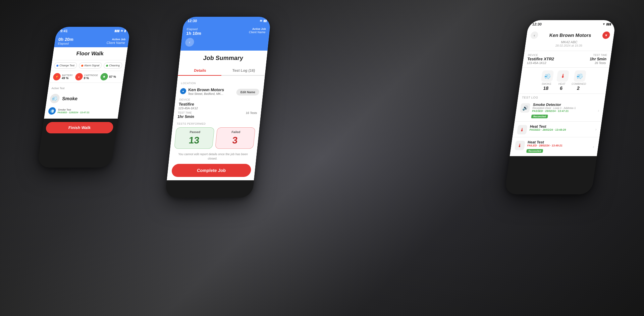  Describe the element at coordinates (257, 32) in the screenshot. I see `phone2-client-name: Client Name` at that location.